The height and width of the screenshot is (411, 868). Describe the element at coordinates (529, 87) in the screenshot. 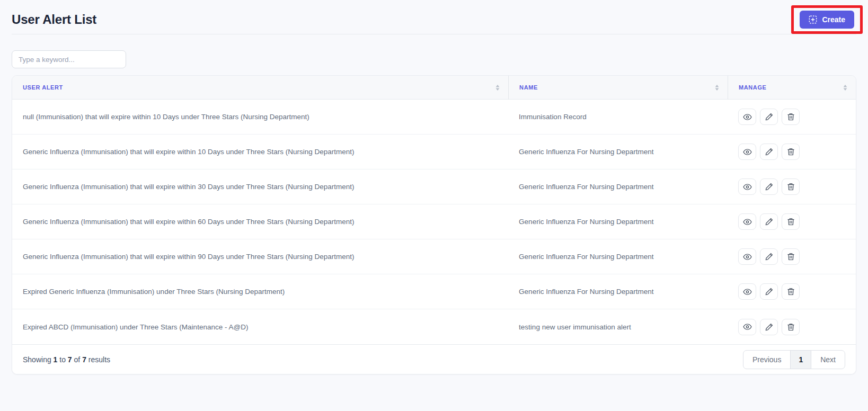

I see `column-header-label: NAME` at that location.